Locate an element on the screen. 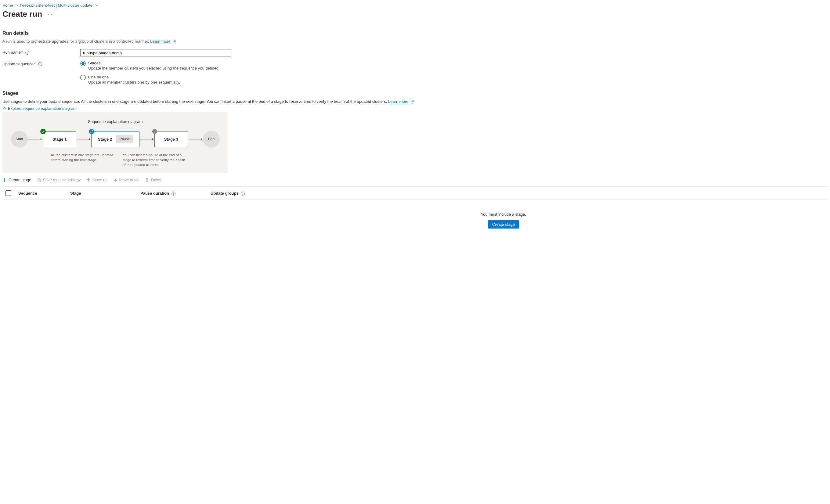 The image size is (830, 504). run-name-input is located at coordinates (156, 53).